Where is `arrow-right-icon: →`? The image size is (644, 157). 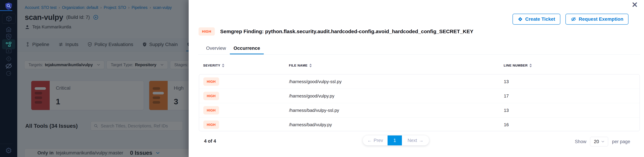 arrow-right-icon: → is located at coordinates (421, 141).